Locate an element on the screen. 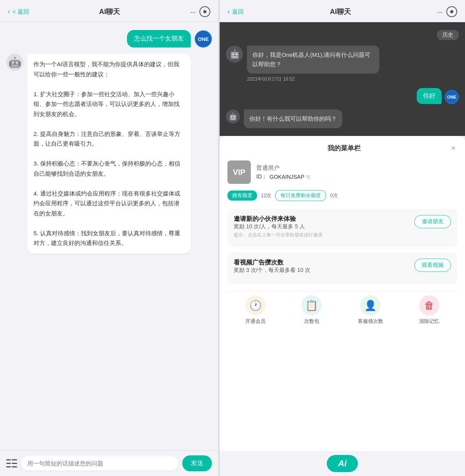  right-user-avatar: ONE is located at coordinates (452, 97).